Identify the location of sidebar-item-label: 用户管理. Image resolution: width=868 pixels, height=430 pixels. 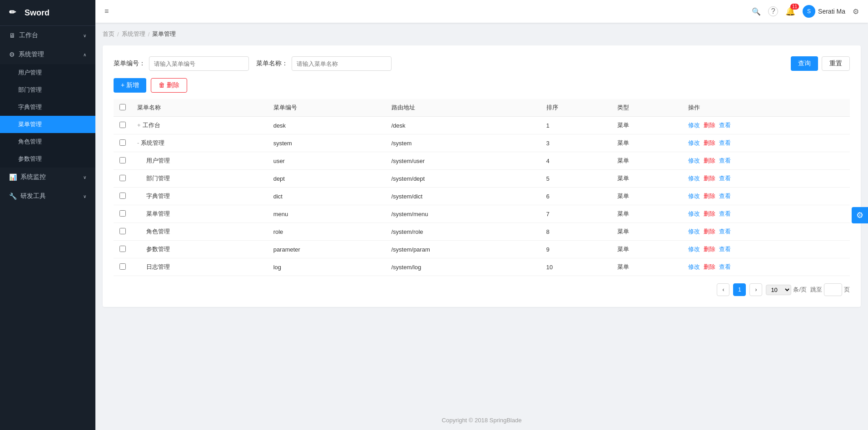
(30, 73).